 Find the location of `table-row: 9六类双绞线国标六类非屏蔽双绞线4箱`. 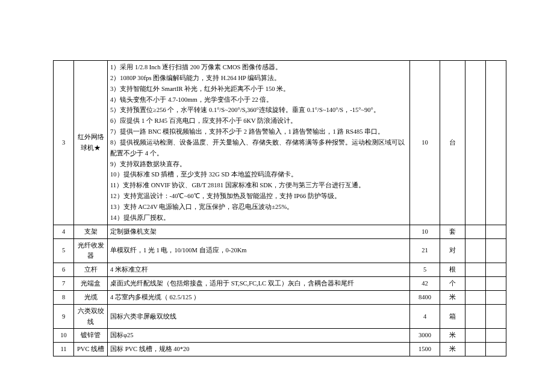

table-row: 9六类双绞线国标六类非屏蔽双绞线4箱 is located at coordinates (280, 317).